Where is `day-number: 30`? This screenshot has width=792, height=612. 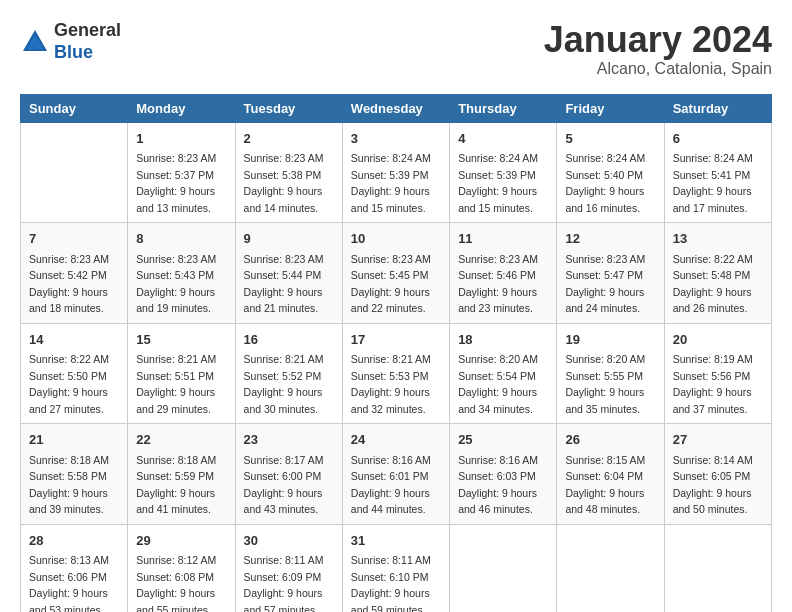 day-number: 30 is located at coordinates (289, 541).